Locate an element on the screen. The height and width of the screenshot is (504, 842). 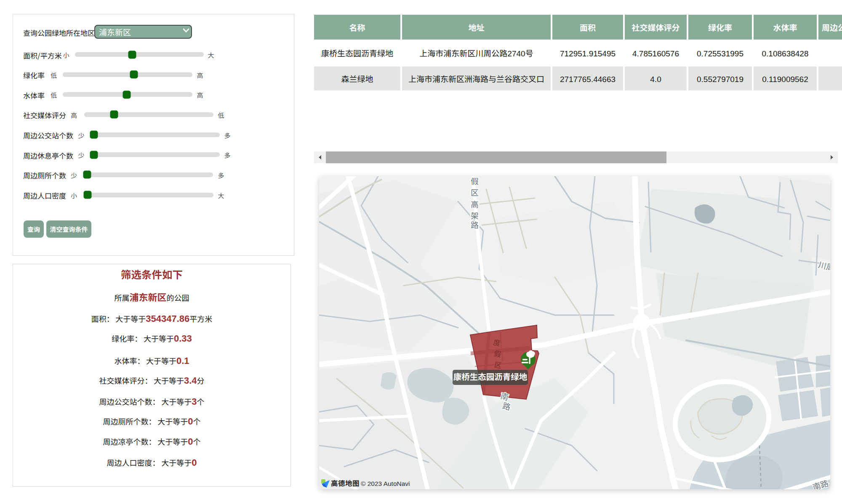
svg-text: 高 is located at coordinates (475, 204).